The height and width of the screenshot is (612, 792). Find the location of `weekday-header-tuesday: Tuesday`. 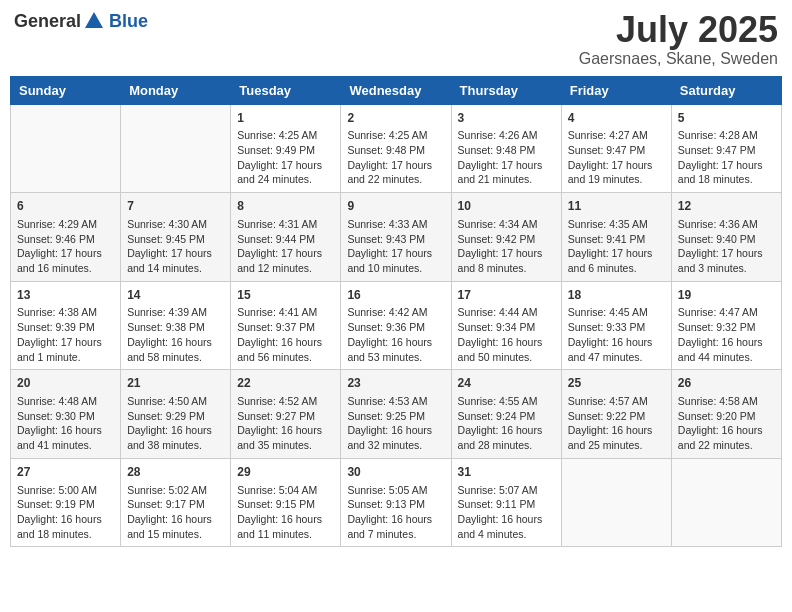

weekday-header-tuesday: Tuesday is located at coordinates (286, 90).